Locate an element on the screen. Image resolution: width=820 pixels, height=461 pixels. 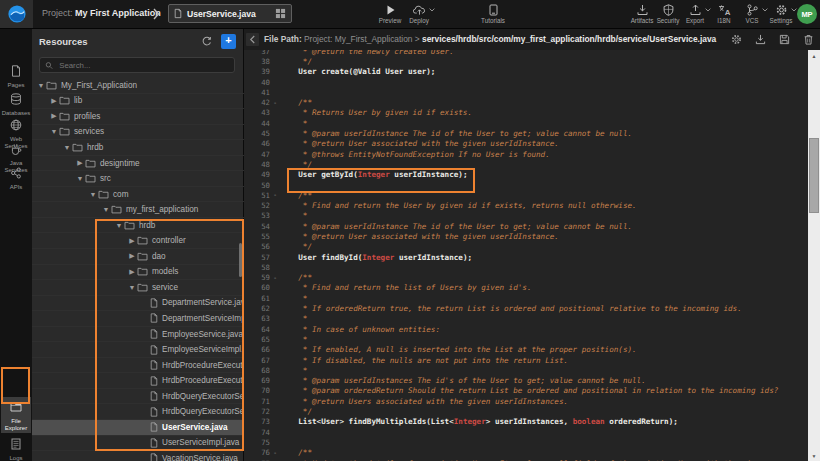
collapse-panel-button is located at coordinates (252, 40).